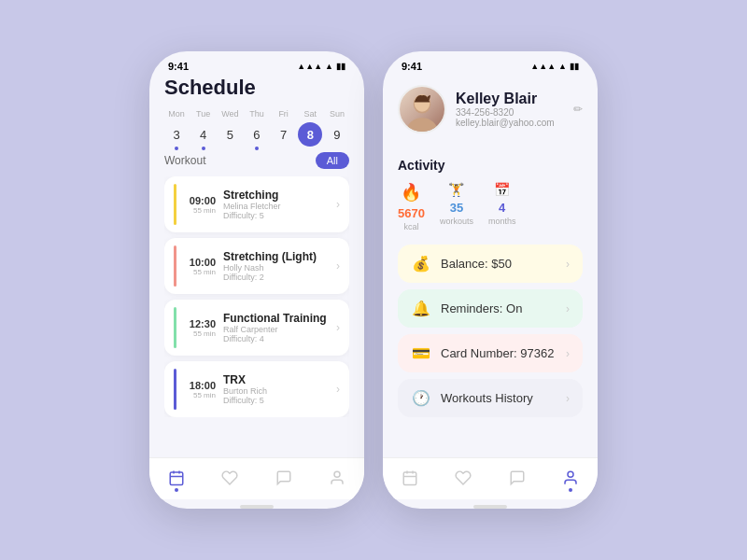 This screenshot has width=747, height=560. I want to click on profile-header: Kelley Blair 334-256-8320 kelley.blair@y…, so click(490, 109).